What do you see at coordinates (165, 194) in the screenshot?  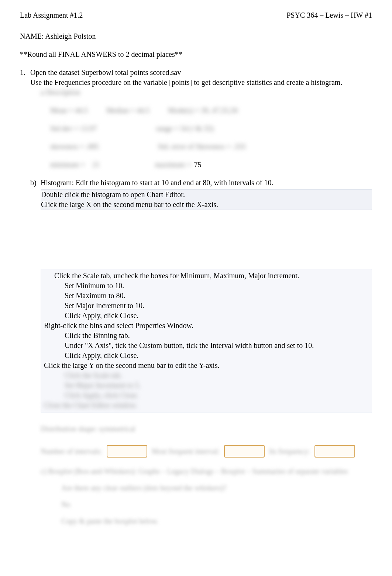 I see `pb-l2b: Chart Editor` at bounding box center [165, 194].